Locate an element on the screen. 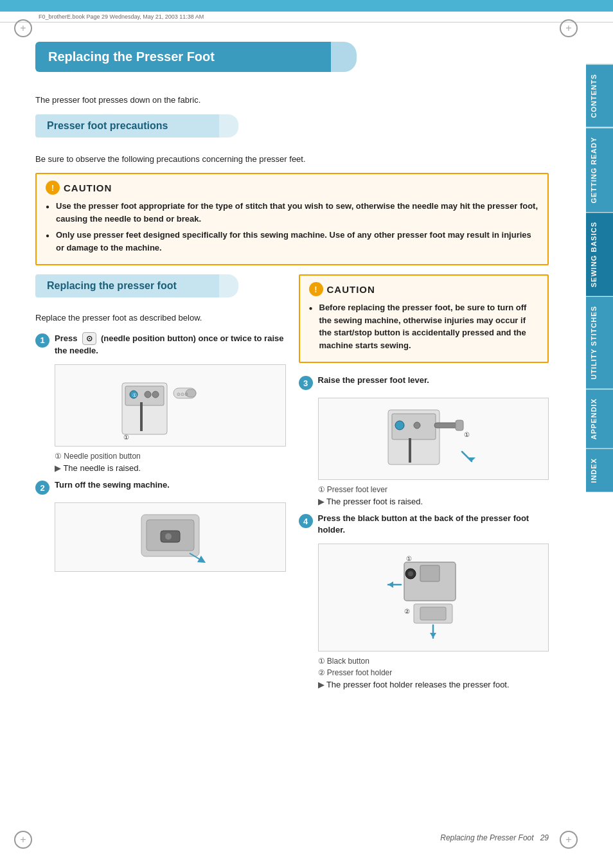 The image size is (613, 868). caution-box-1: ! CAUTION Use the presser foot appropria… is located at coordinates (292, 219).